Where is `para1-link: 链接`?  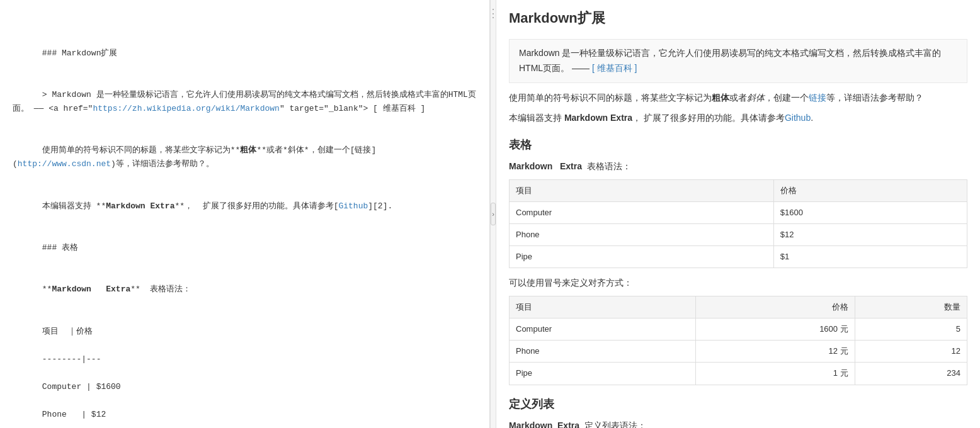
para1-link: 链接 is located at coordinates (818, 98).